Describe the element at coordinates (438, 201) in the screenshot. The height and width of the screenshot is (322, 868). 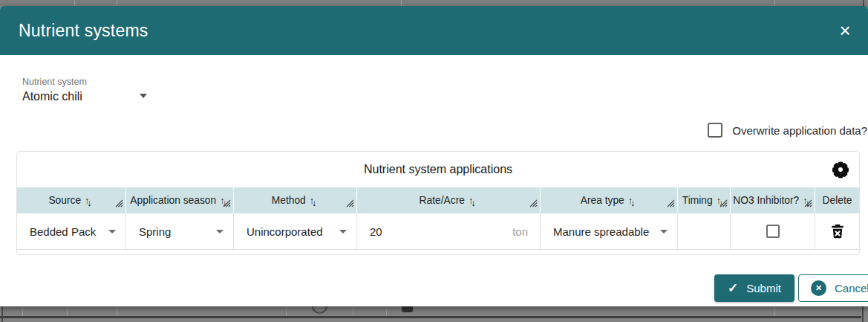
I see `table-header-row: Source ↑↓ Application season ↑↓ Method ↑…` at that location.